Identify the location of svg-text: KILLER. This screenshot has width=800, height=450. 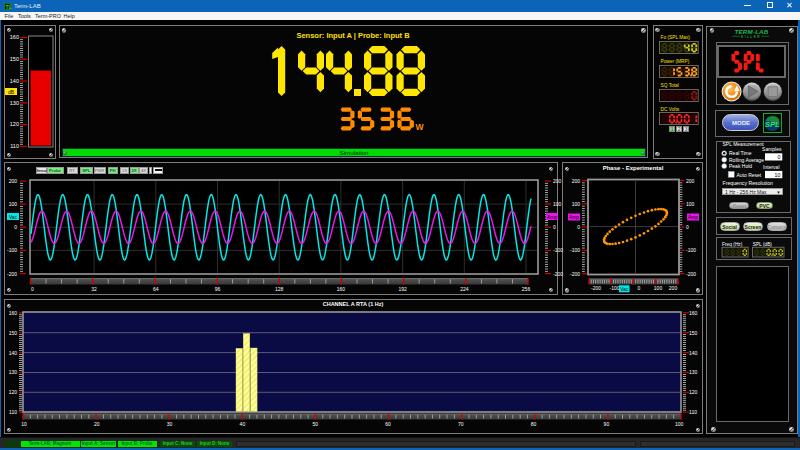
(751, 37).